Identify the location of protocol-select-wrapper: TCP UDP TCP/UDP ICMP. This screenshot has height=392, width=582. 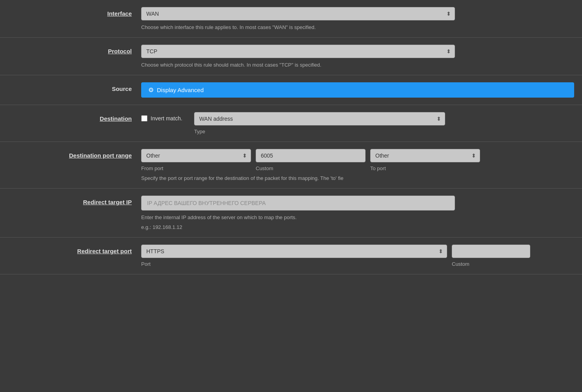
(298, 51).